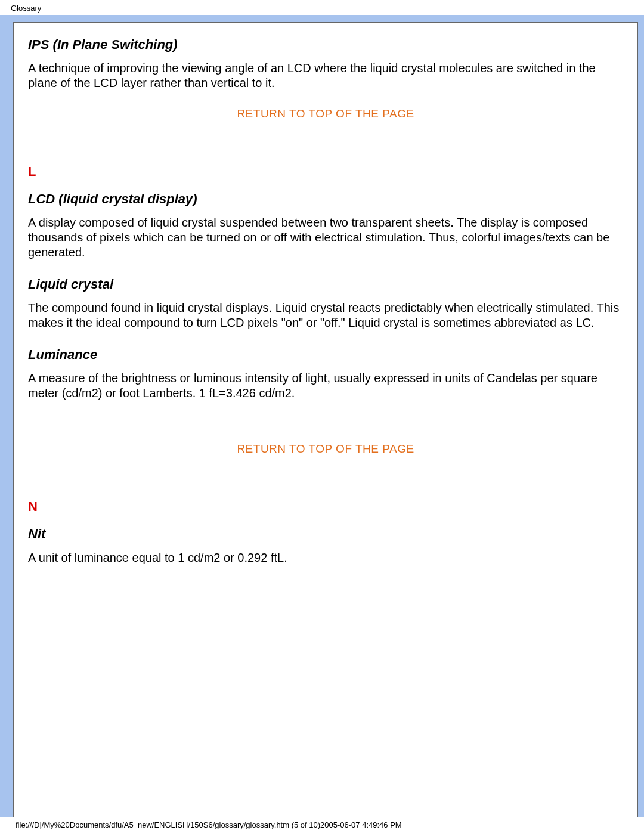 The width and height of the screenshot is (644, 833). What do you see at coordinates (326, 76) in the screenshot?
I see `term-body-ips: A technique of improving the viewing ang…` at bounding box center [326, 76].